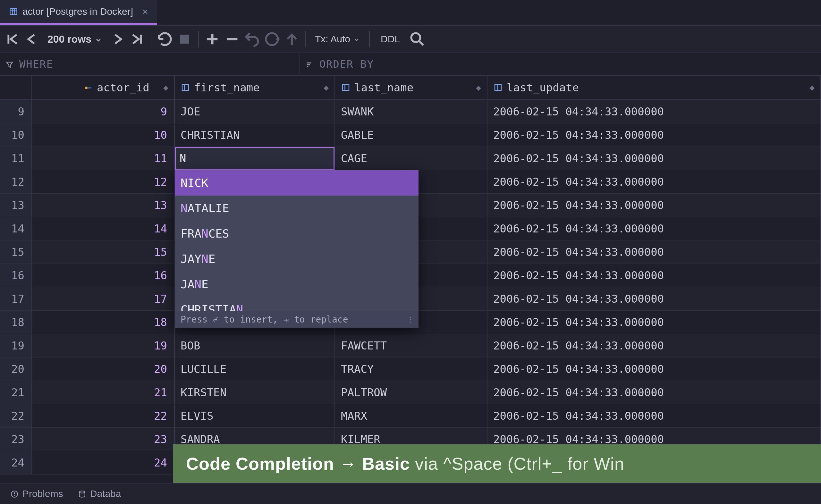  What do you see at coordinates (410, 319) in the screenshot?
I see `more-icon: ⋮` at bounding box center [410, 319].